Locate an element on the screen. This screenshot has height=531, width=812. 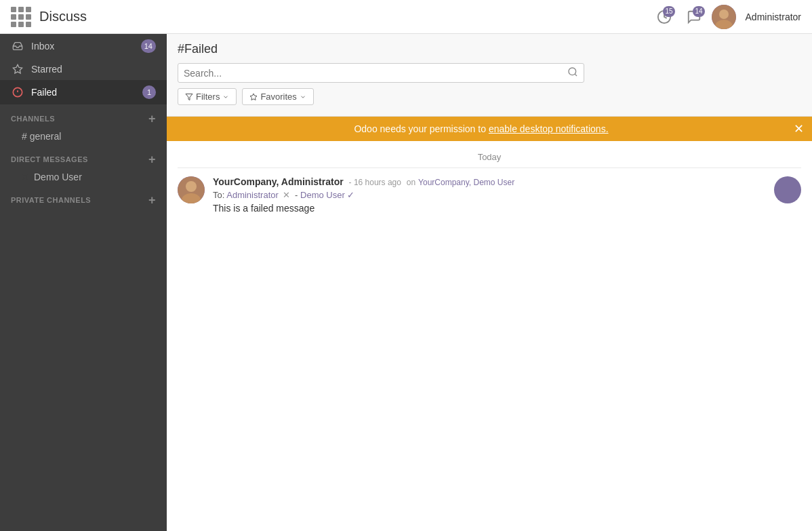
apps-menu-button is located at coordinates (21, 17).